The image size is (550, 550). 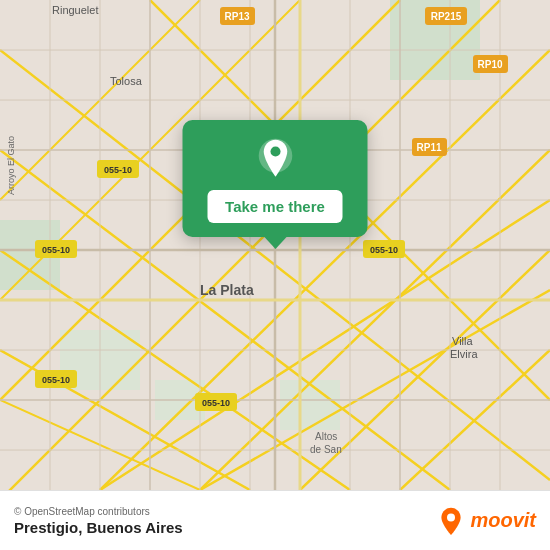 I want to click on svg-text: RP215, so click(x=446, y=16).